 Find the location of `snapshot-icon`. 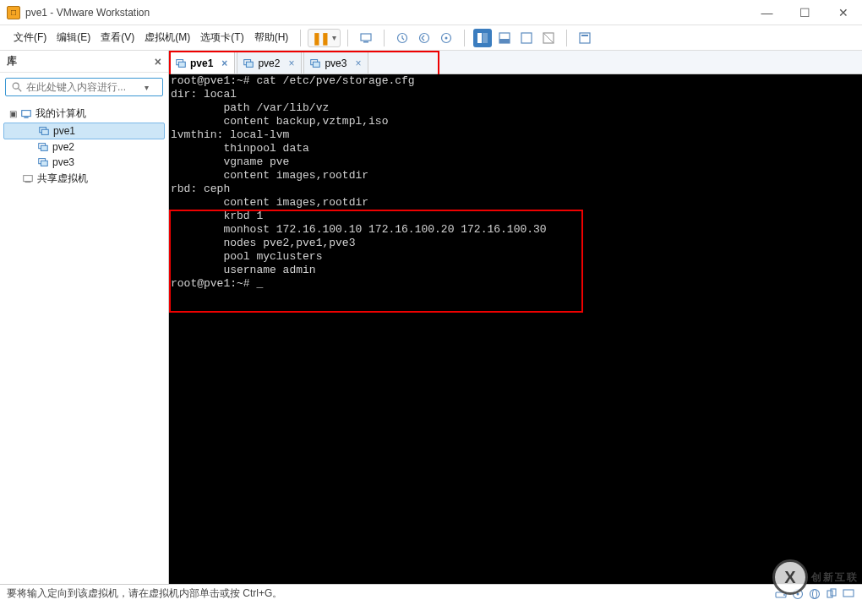

snapshot-icon is located at coordinates (402, 38).